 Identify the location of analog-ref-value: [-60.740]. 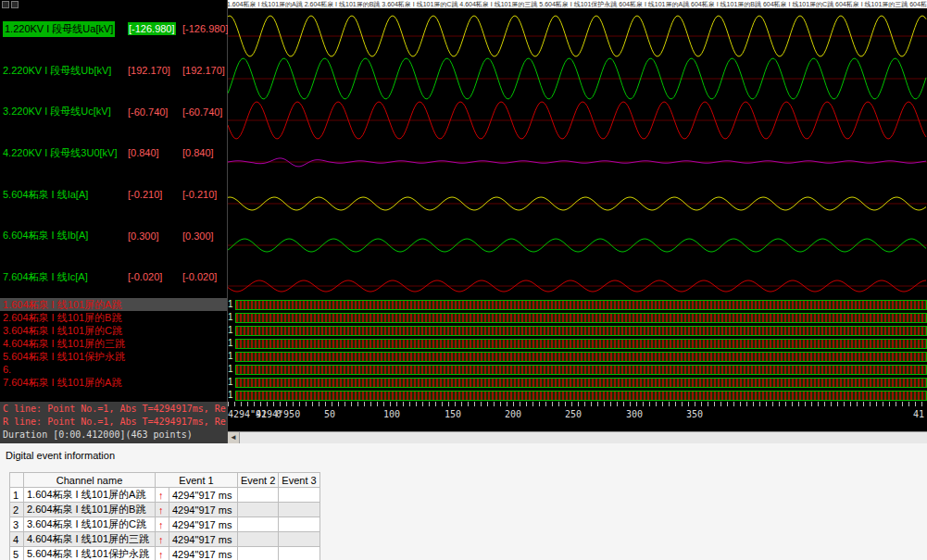
(202, 112).